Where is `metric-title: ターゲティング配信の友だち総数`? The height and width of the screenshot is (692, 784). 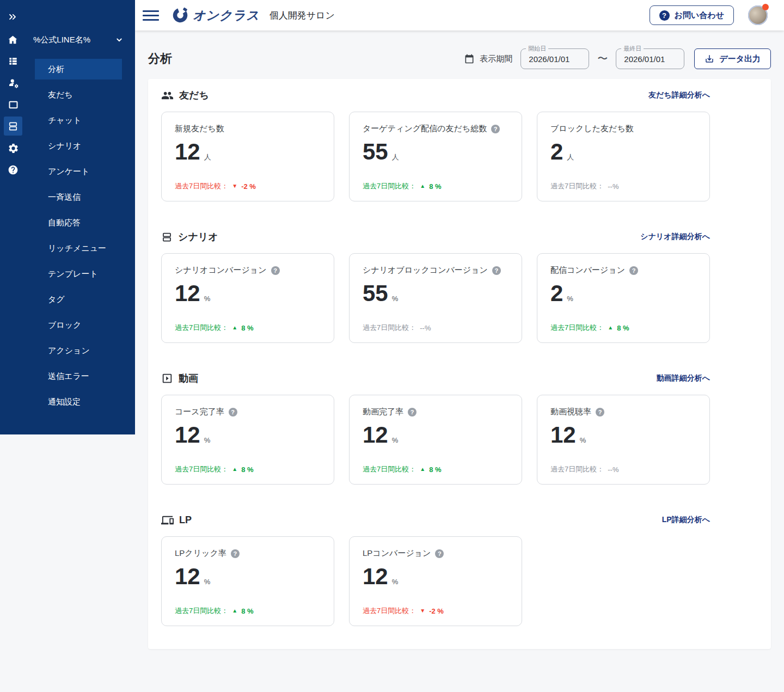 metric-title: ターゲティング配信の友だち総数 is located at coordinates (425, 128).